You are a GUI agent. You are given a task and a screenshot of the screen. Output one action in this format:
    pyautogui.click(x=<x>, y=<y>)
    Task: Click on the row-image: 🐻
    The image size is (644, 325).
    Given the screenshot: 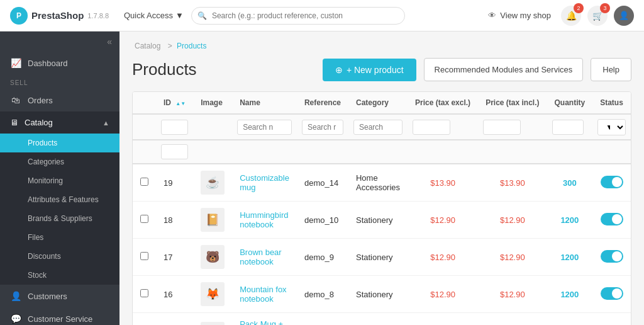 What is the action you would take?
    pyautogui.click(x=213, y=257)
    